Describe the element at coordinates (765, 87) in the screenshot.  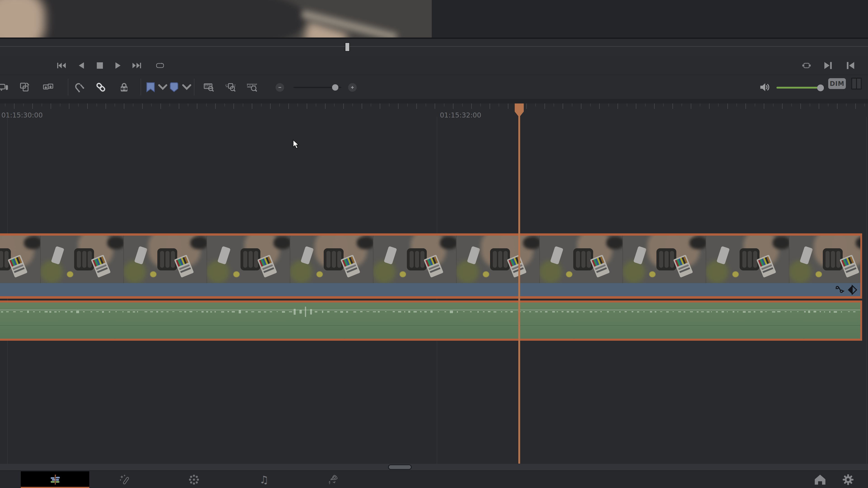
I see `speaker-icon` at that location.